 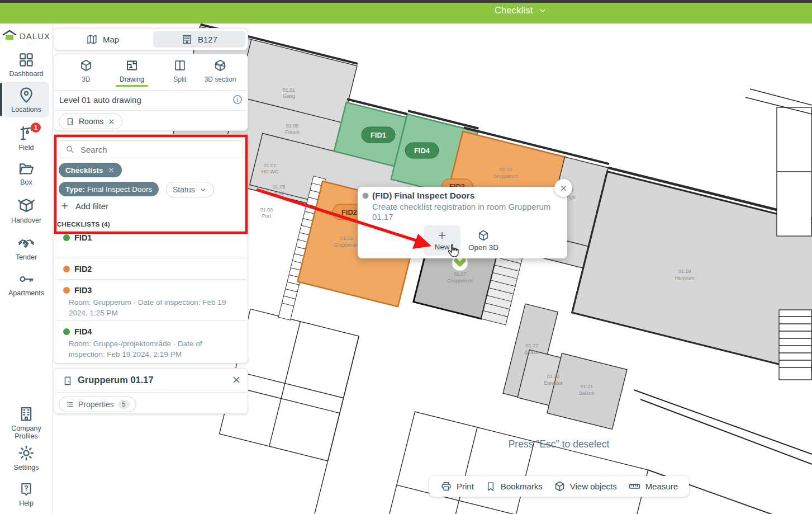 What do you see at coordinates (26, 210) in the screenshot?
I see `sidebar-item-handover: Handover` at bounding box center [26, 210].